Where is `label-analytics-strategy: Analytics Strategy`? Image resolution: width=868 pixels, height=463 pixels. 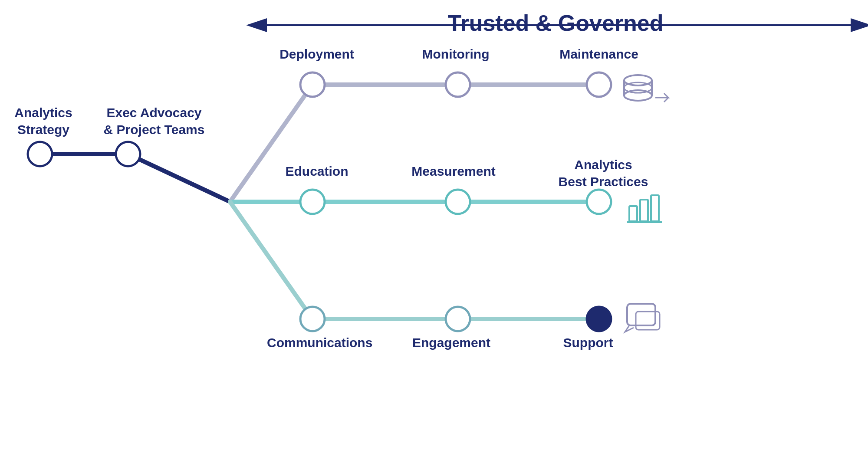 label-analytics-strategy: Analytics Strategy is located at coordinates (43, 121).